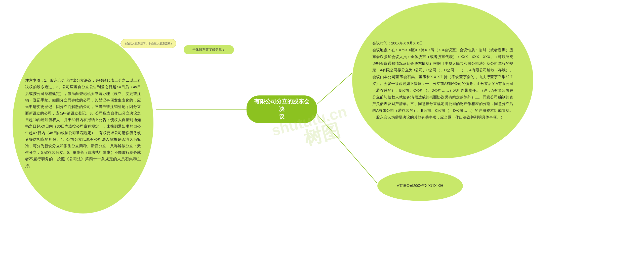 This screenshot has height=269, width=644. Describe the element at coordinates (420, 186) in the screenshot. I see `right-bottom-bubble-text: A有限公司200X年X X月X X日` at that location.